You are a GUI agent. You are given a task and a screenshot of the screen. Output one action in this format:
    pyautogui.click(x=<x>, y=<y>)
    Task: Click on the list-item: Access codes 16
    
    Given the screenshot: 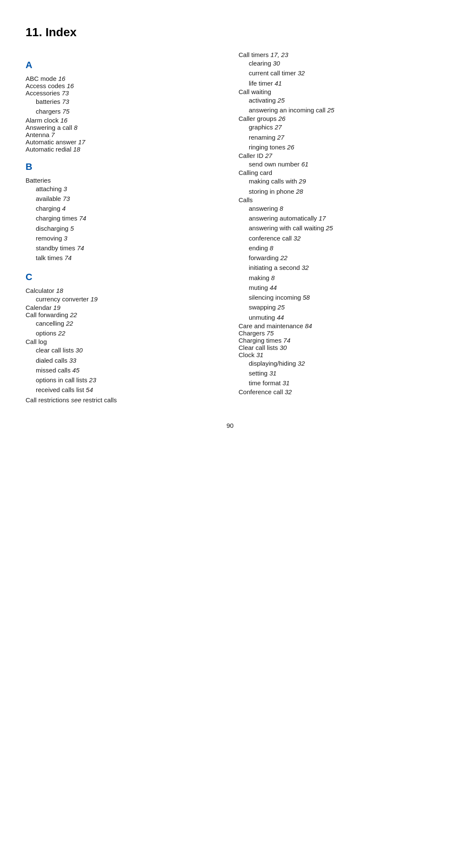 What is the action you would take?
    pyautogui.click(x=124, y=86)
    